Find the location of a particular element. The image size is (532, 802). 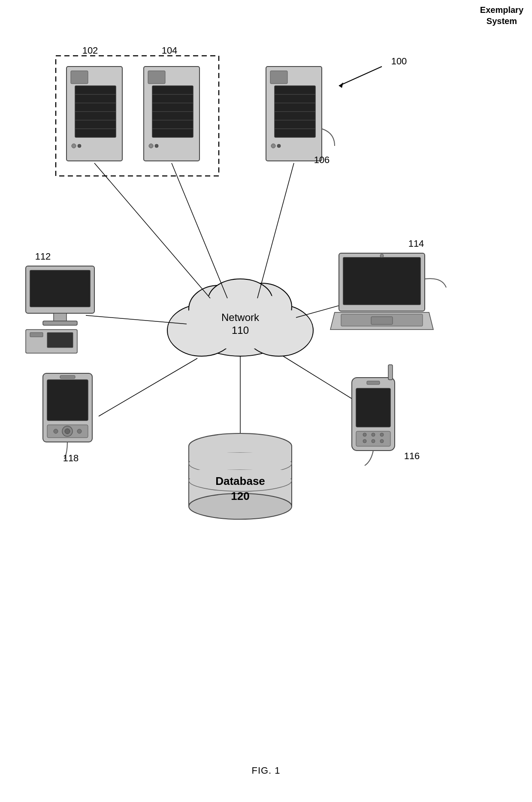

network-num-label: 110 is located at coordinates (240, 330).